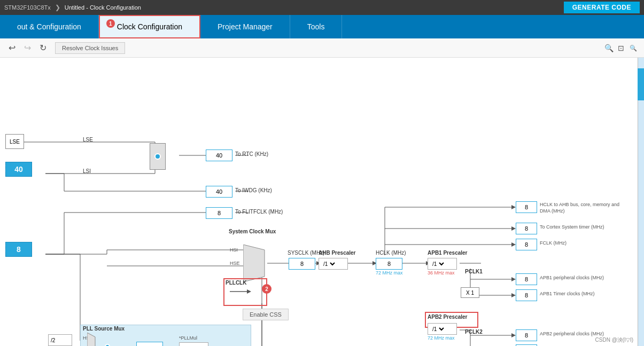 The height and width of the screenshot is (346, 644). Describe the element at coordinates (158, 156) in the screenshot. I see `lse-lsi-mux` at that location.